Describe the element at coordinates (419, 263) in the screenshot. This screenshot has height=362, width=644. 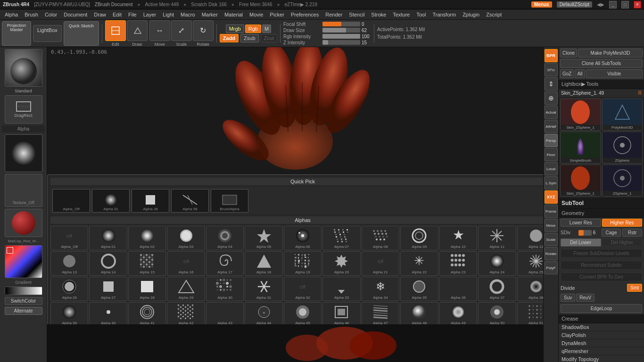
I see `alpha-cell-22: ✳Alpha 22` at that location.